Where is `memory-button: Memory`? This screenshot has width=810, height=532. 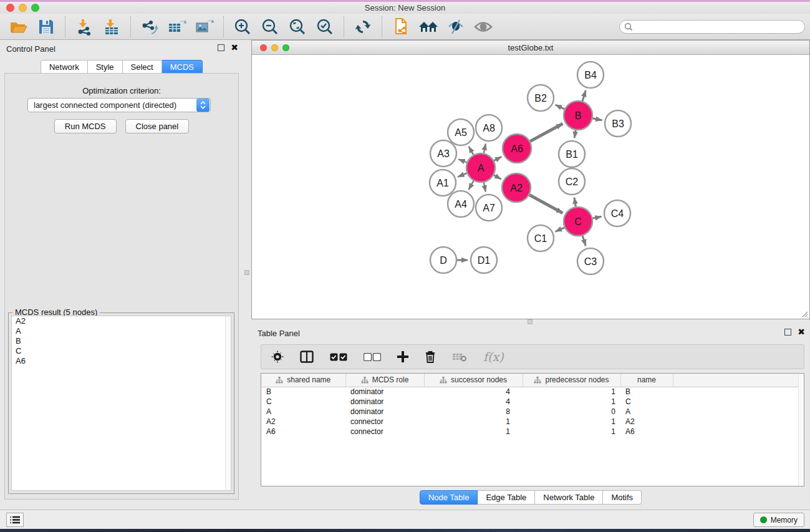
memory-button: Memory is located at coordinates (779, 520).